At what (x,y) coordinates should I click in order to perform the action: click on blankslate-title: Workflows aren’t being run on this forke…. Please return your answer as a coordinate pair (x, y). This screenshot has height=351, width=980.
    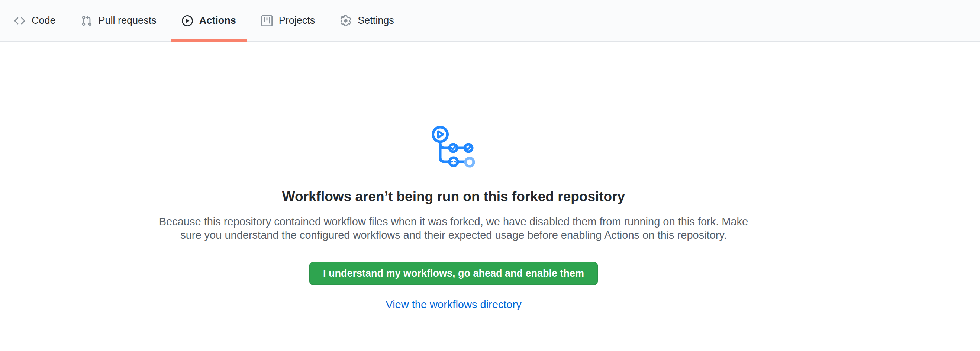
    Looking at the image, I should click on (453, 197).